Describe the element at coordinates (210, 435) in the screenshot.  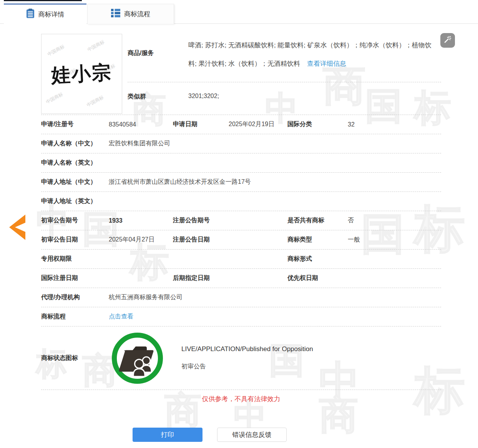
I see `action-buttons: 打印 错误信息反馈` at that location.